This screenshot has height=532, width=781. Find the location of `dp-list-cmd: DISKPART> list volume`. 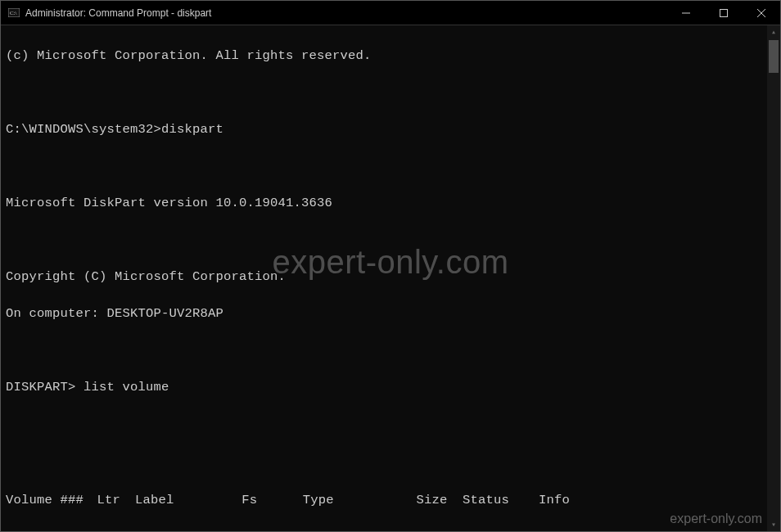

dp-list-cmd: DISKPART> list volume is located at coordinates (390, 387).